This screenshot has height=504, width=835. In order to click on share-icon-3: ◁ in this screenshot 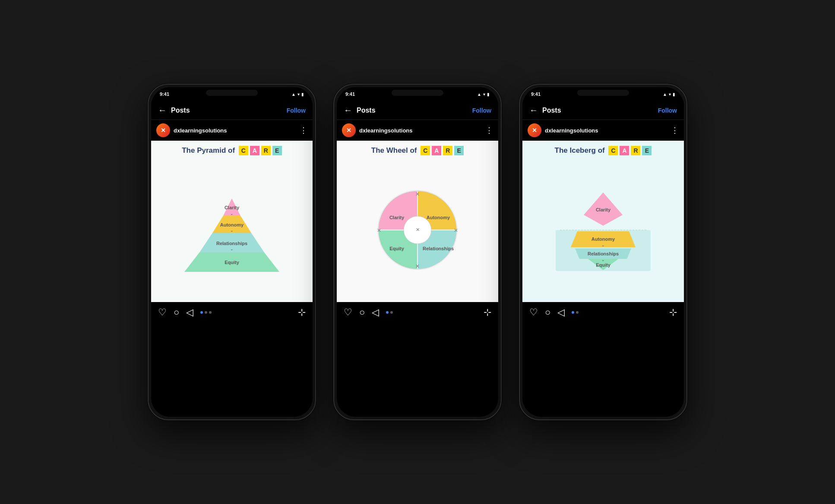, I will do `click(561, 312)`.